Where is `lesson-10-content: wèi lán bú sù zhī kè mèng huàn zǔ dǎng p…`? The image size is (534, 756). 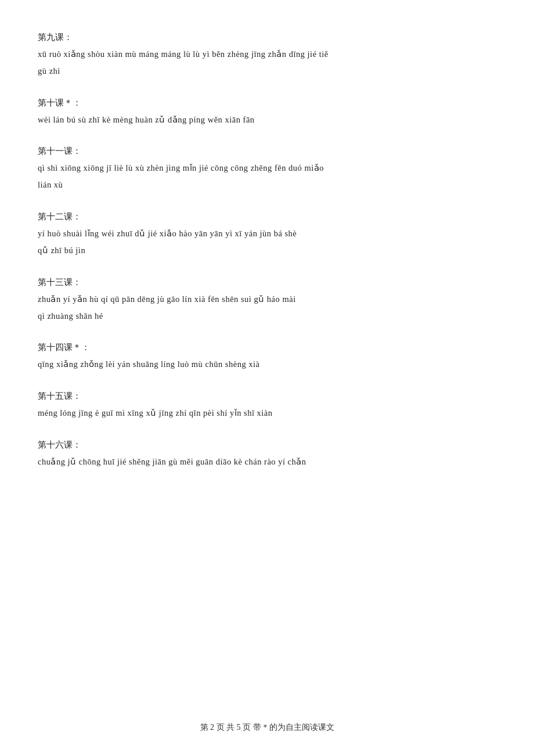 lesson-10-content: wèi lán bú sù zhī kè mèng huàn zǔ dǎng p… is located at coordinates (267, 120).